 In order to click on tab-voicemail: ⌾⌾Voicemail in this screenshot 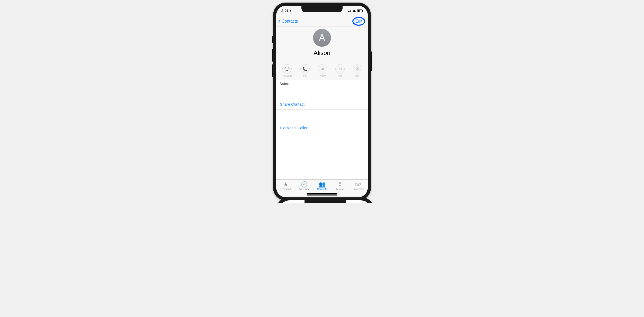, I will do `click(358, 189)`.